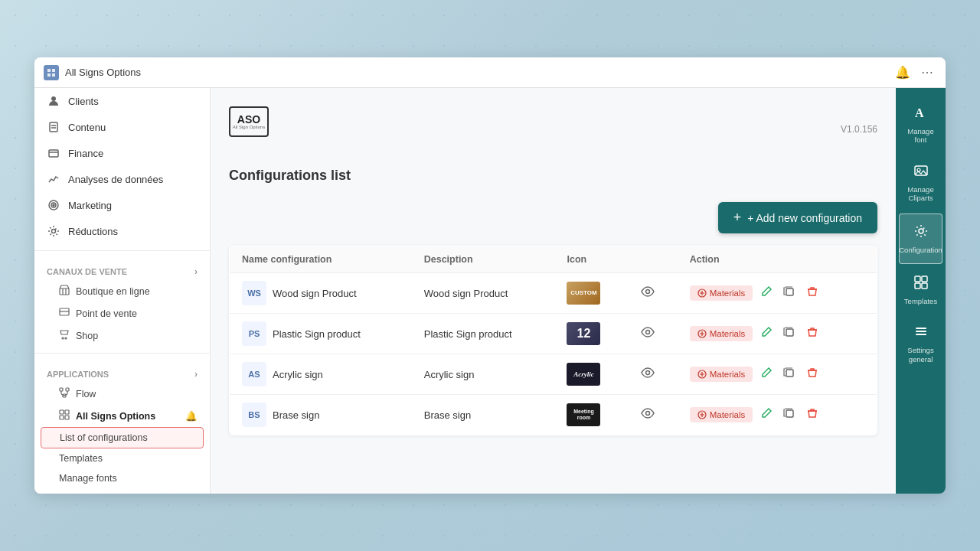 This screenshot has width=980, height=551. What do you see at coordinates (296, 415) in the screenshot?
I see `config-name-text-3: Brase sign` at bounding box center [296, 415].